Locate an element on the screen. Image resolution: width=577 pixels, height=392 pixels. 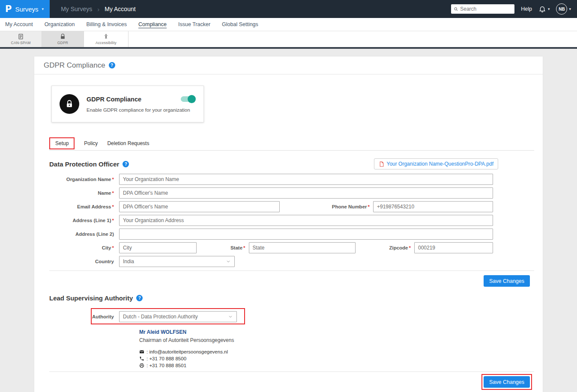
envelope-icon is located at coordinates (142, 352).